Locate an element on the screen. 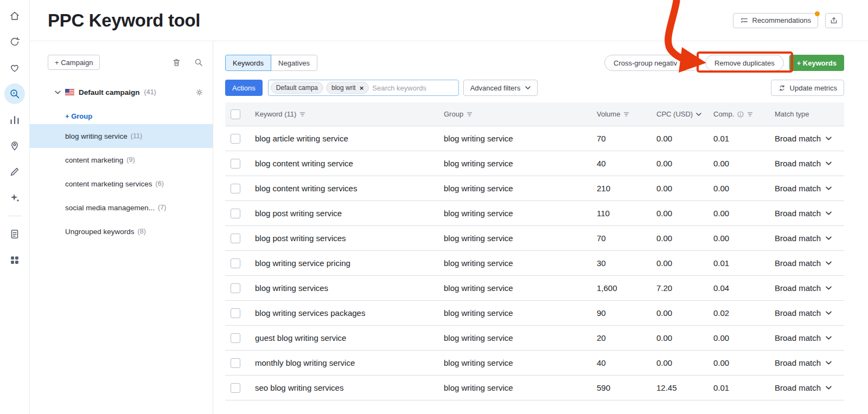 The height and width of the screenshot is (414, 868). add-group-button: + Group is located at coordinates (122, 116).